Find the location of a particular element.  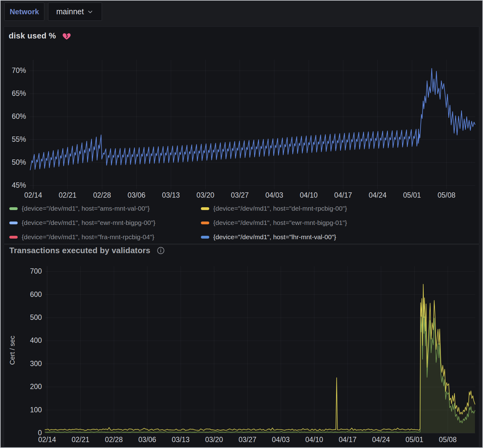

disk-used-panel-header: disk used % is located at coordinates (40, 36).